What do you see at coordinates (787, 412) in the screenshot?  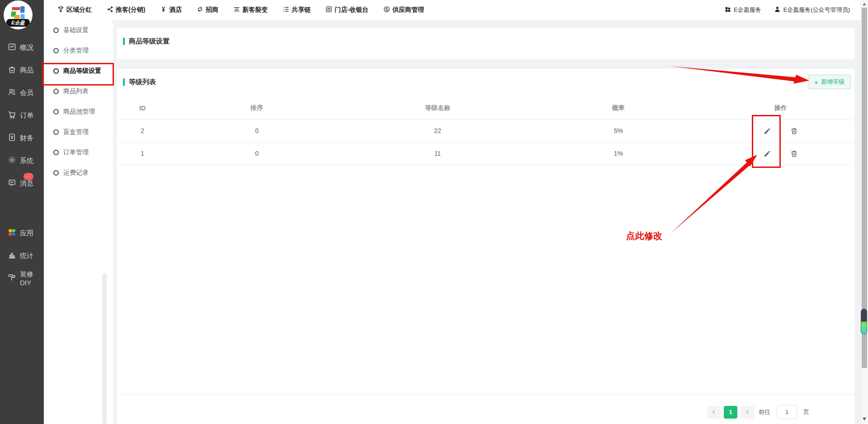 I see `goto-page-input` at bounding box center [787, 412].